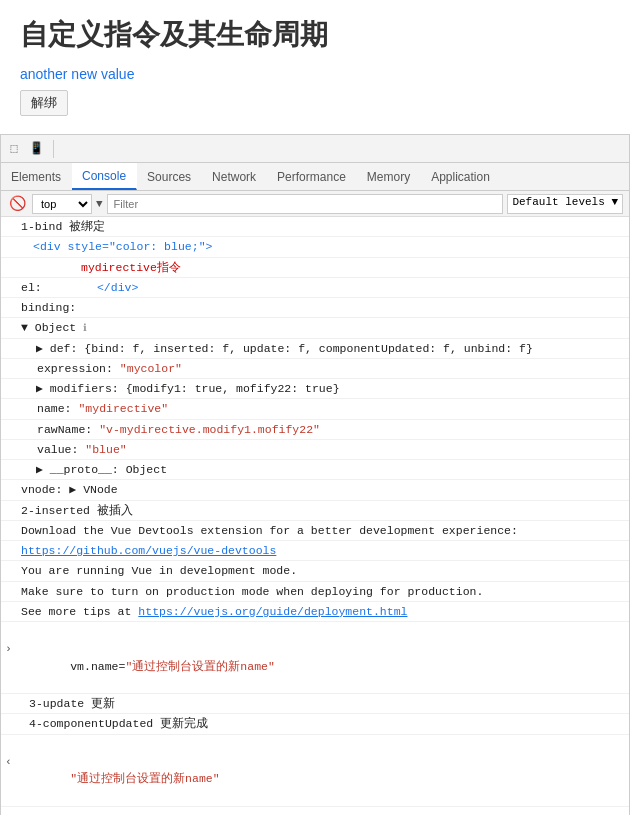  Describe the element at coordinates (14, 149) in the screenshot. I see `inspect-icon: ⬚` at that location.